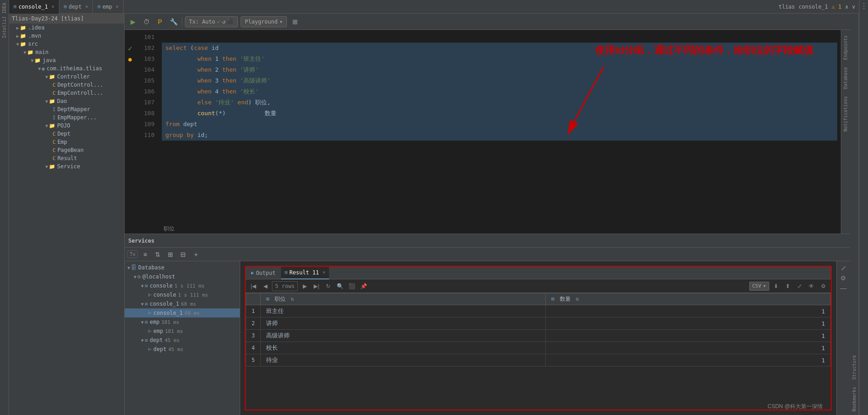  Describe the element at coordinates (160, 22) in the screenshot. I see `pin-button: P` at that location.